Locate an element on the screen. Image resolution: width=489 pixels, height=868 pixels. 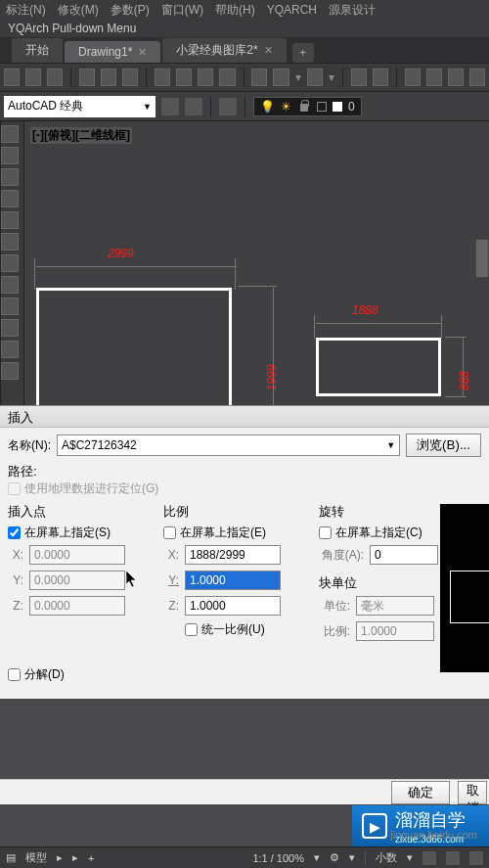
factor-input is located at coordinates (395, 631).